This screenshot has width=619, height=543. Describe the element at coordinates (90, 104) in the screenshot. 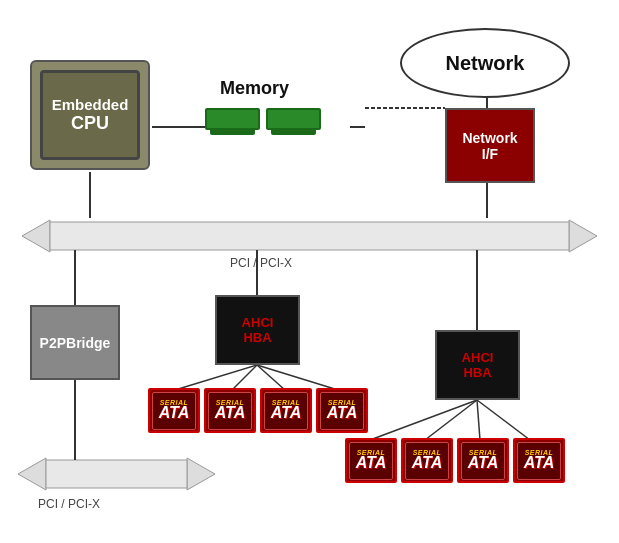

I see `cpu-label-line1: Embedded` at that location.